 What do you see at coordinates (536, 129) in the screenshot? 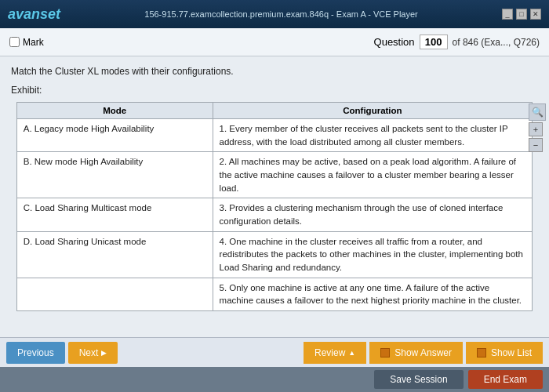
I see `zoom-in-button: +` at bounding box center [536, 129].